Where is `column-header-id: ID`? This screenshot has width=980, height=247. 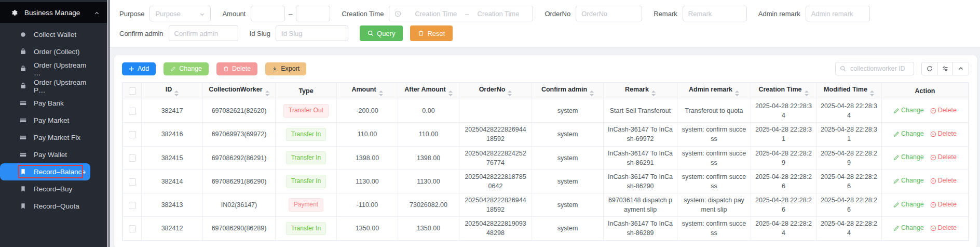 column-header-id: ID is located at coordinates (172, 92).